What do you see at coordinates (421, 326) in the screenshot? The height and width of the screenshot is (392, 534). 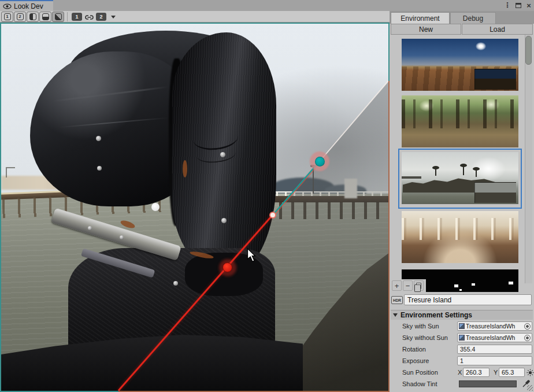 I see `sky-with-sun-label: Sky with Sun` at bounding box center [421, 326].